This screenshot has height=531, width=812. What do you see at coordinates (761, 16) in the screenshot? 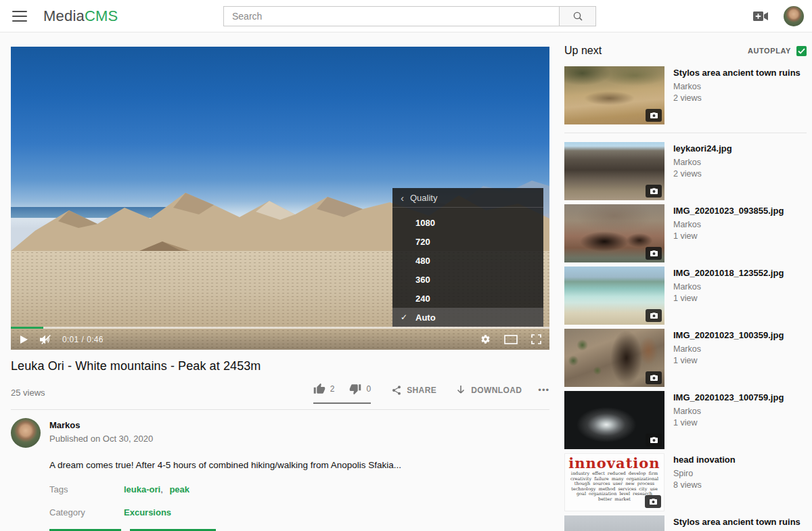
I see `upload-media-button` at bounding box center [761, 16].